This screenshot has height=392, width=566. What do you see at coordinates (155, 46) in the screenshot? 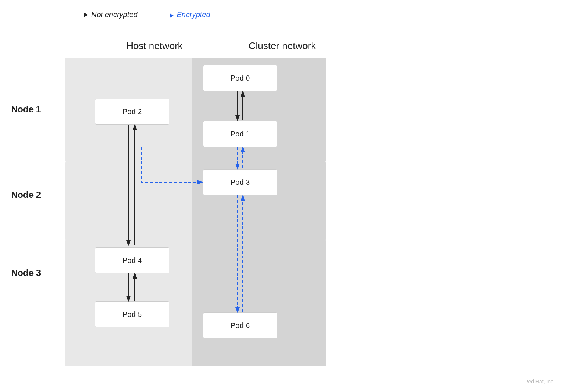
I see `host-network-header: Host network` at bounding box center [155, 46].